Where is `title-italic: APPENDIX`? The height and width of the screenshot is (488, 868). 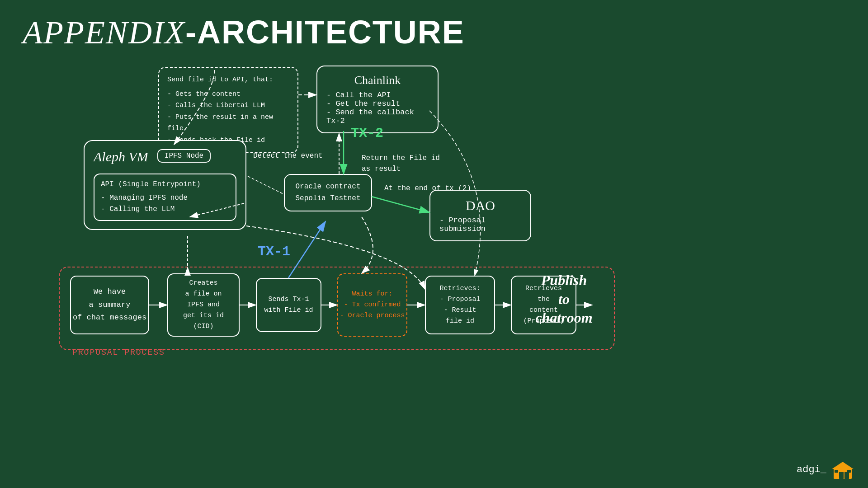
title-italic: APPENDIX is located at coordinates (104, 33).